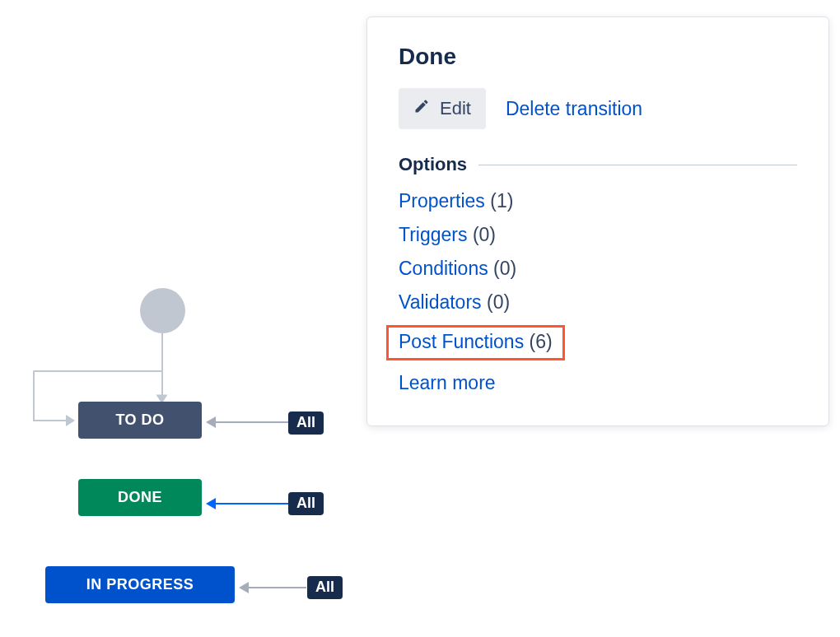  What do you see at coordinates (140, 584) in the screenshot?
I see `status-inprogress: IN PROGRESS` at bounding box center [140, 584].